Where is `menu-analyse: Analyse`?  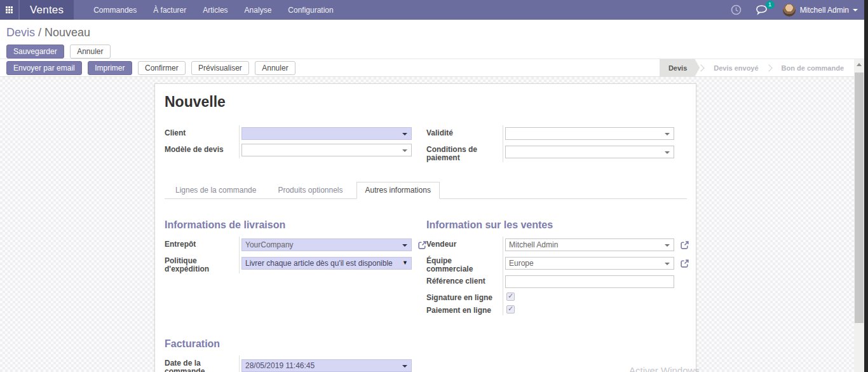 menu-analyse: Analyse is located at coordinates (258, 10).